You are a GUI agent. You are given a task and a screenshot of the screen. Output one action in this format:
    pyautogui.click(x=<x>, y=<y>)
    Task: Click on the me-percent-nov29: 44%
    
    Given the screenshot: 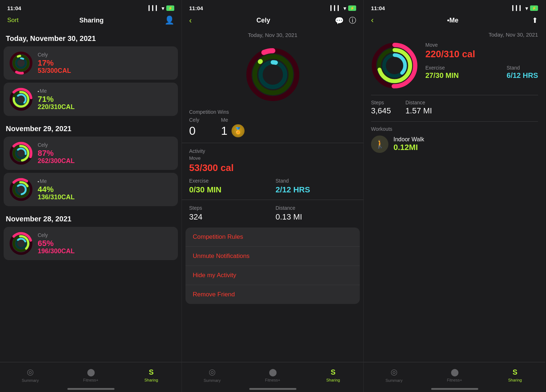 What is the action you would take?
    pyautogui.click(x=105, y=189)
    